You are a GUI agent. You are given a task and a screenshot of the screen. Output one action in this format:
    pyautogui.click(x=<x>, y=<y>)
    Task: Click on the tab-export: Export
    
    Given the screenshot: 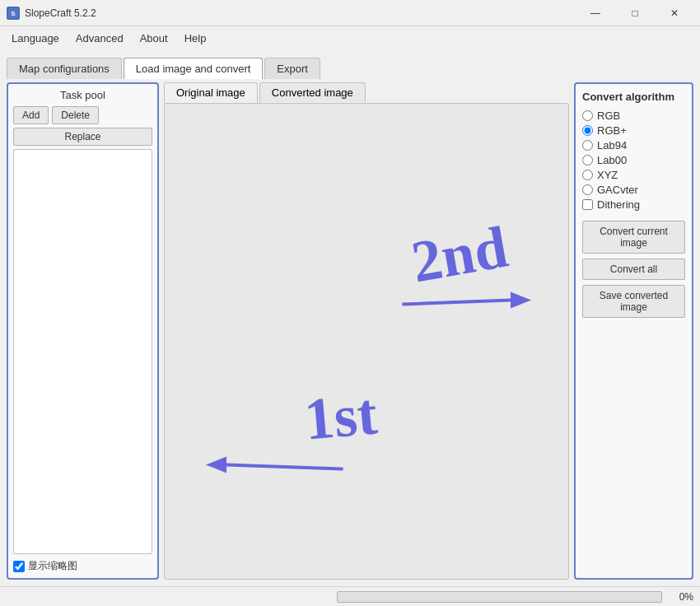 What is the action you would take?
    pyautogui.click(x=292, y=68)
    